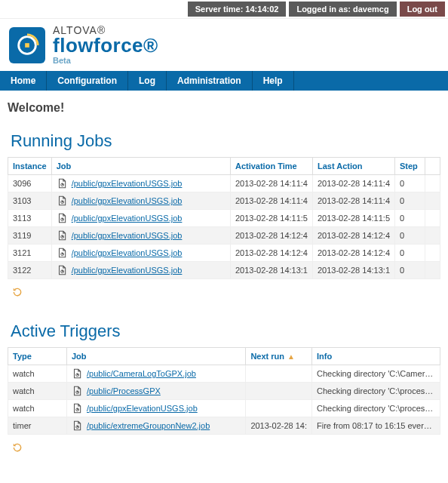 This screenshot has height=483, width=448. Describe the element at coordinates (106, 60) in the screenshot. I see `brand-line3: Beta` at that location.